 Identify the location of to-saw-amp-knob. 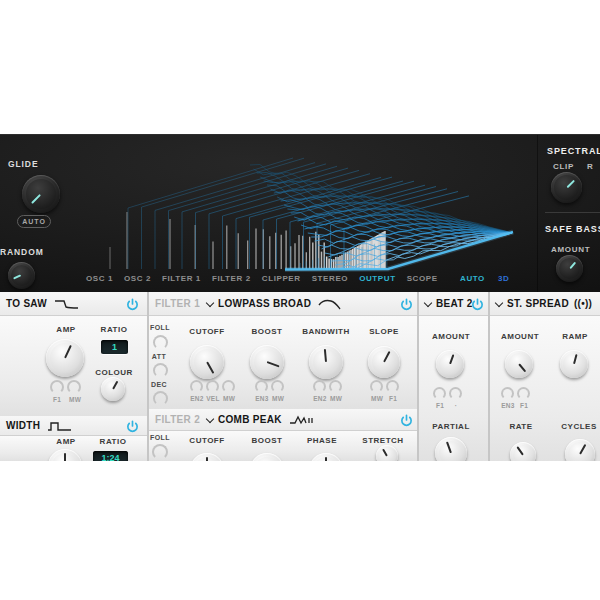
(65, 358).